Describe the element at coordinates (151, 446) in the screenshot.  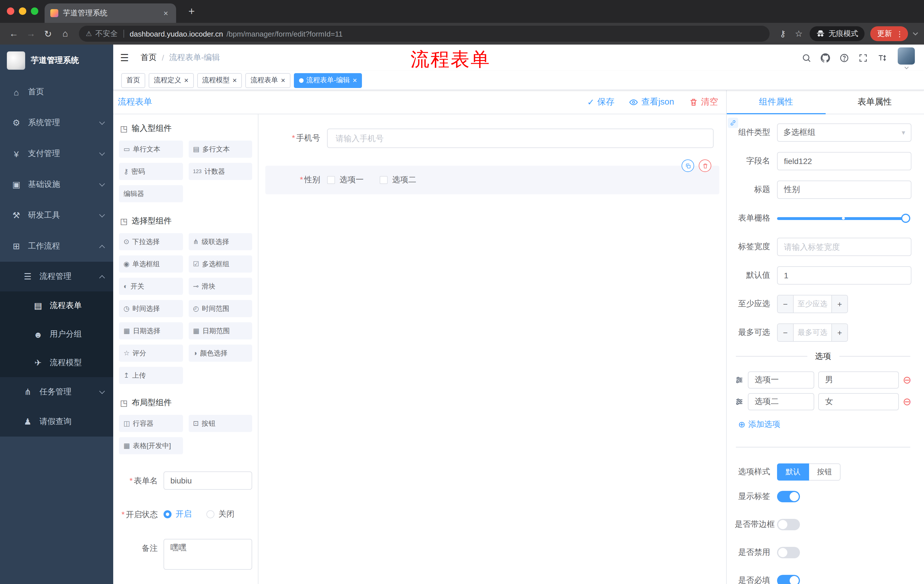
I see `chip-table: ▦表格[开发中]` at that location.